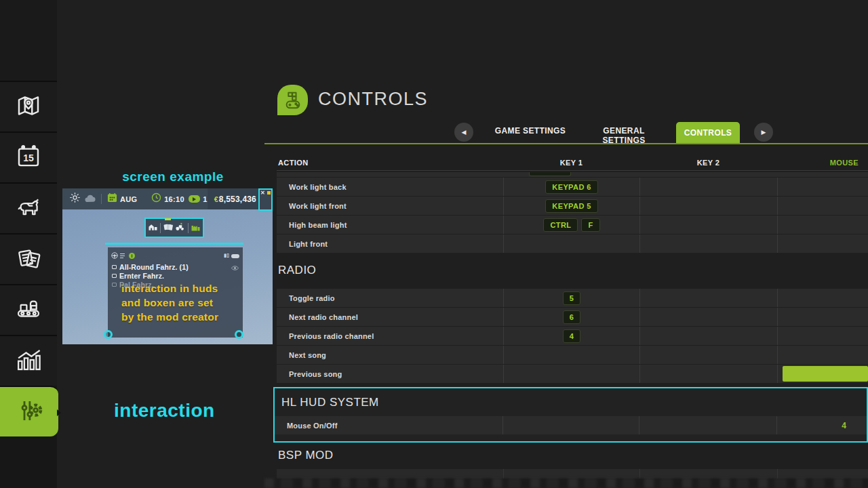 The width and height of the screenshot is (868, 488). Describe the element at coordinates (168, 220) in the screenshot. I see `green-dash-marker` at that location.